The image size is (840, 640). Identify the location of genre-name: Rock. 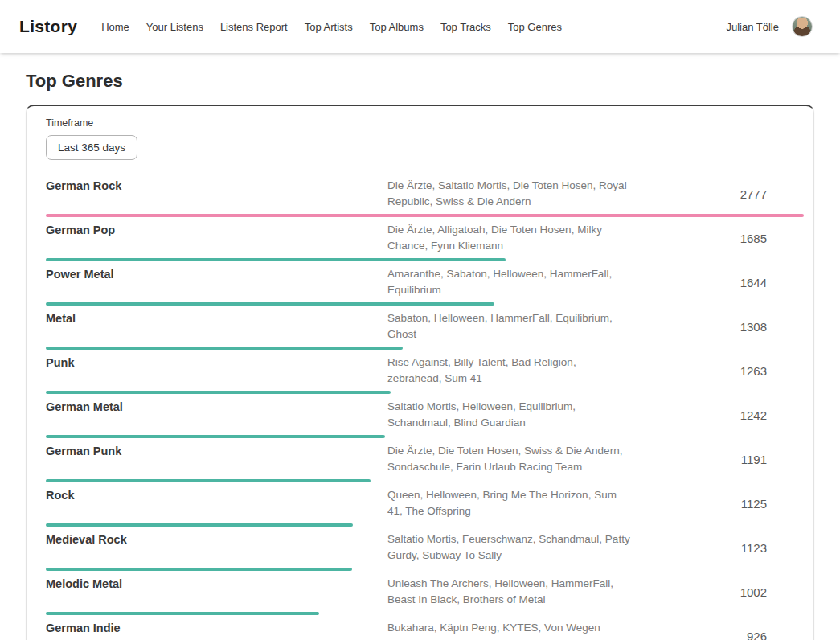
(217, 495).